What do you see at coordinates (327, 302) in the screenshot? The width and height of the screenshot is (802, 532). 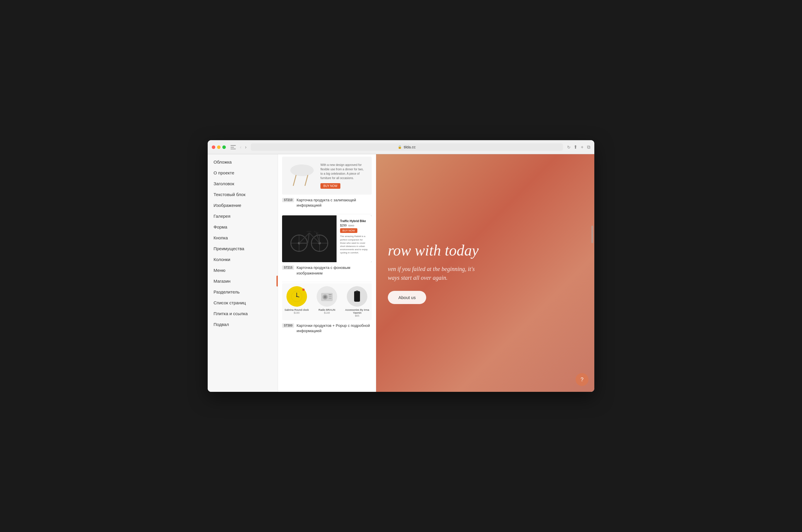 I see `product-card-radio: Radio BRAUN $148` at bounding box center [327, 302].